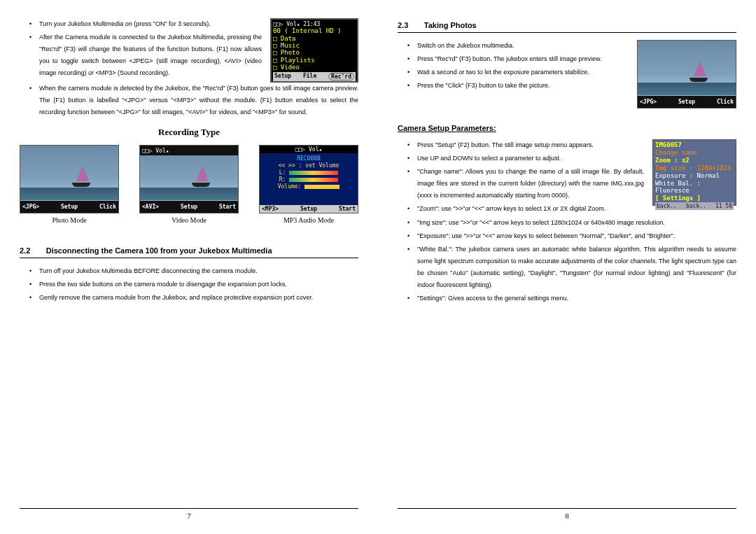  What do you see at coordinates (694, 145) in the screenshot?
I see `setup-title: IMG0057` at bounding box center [694, 145].